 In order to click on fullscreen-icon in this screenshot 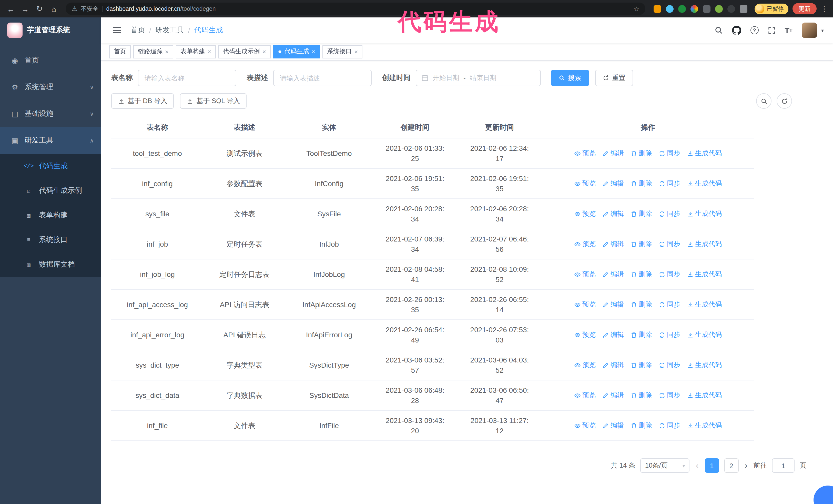, I will do `click(771, 30)`.